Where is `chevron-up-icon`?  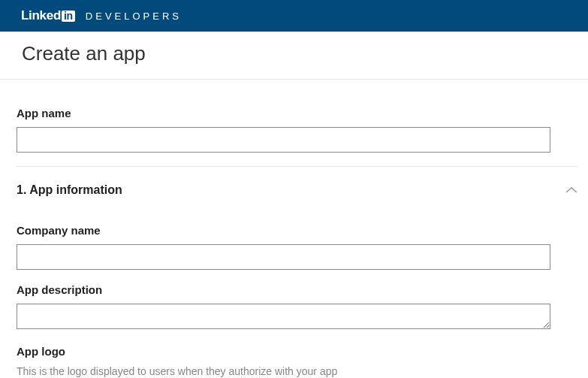
chevron-up-icon is located at coordinates (571, 190).